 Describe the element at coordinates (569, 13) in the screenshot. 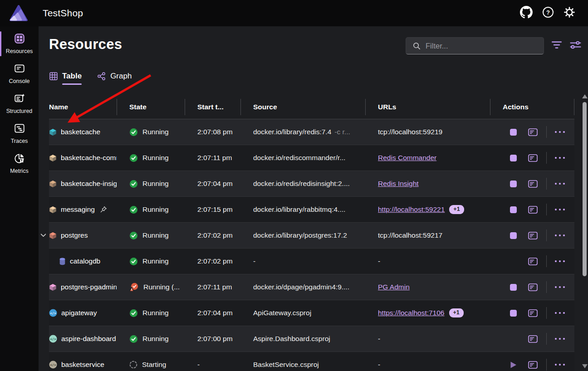

I see `settings-gear-icon` at that location.